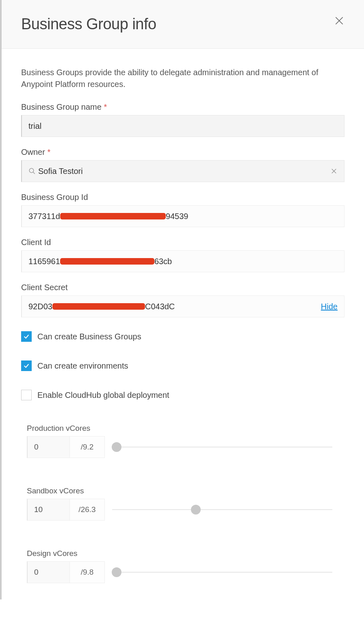  Describe the element at coordinates (83, 366) in the screenshot. I see `checkbox-label-create-env: Can create environments` at that location.